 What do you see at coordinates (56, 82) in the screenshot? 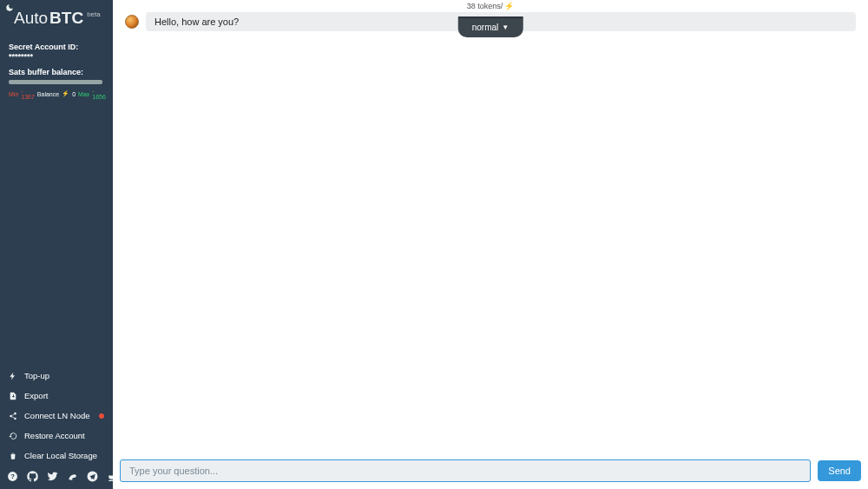
I see `buffer-meter` at bounding box center [56, 82].